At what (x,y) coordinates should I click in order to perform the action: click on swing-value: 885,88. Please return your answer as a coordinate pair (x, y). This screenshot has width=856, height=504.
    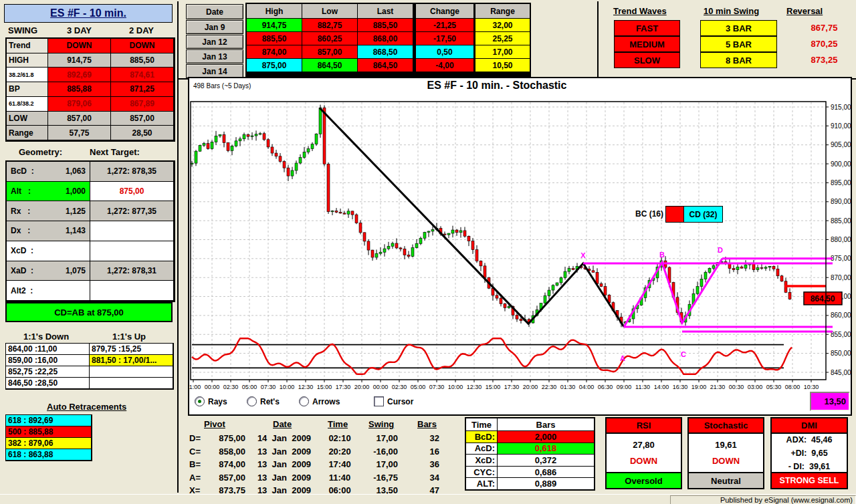
    Looking at the image, I should click on (80, 90).